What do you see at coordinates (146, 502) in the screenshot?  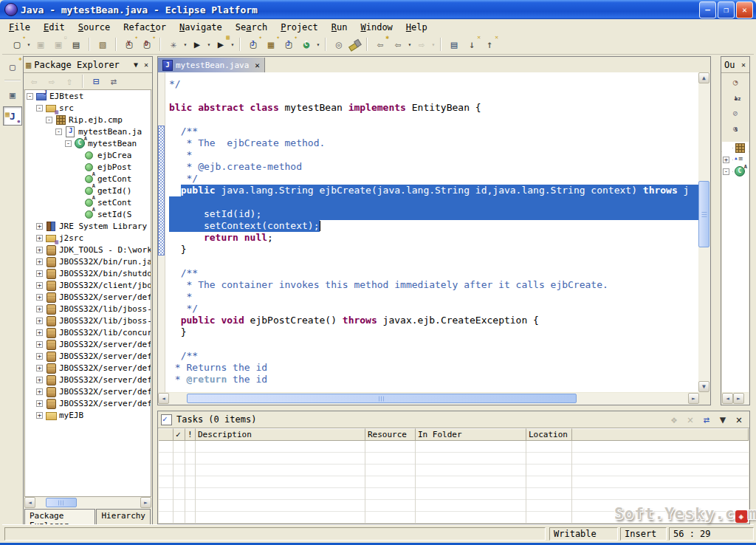 I see `scroll-right-icon: ►` at bounding box center [146, 502].